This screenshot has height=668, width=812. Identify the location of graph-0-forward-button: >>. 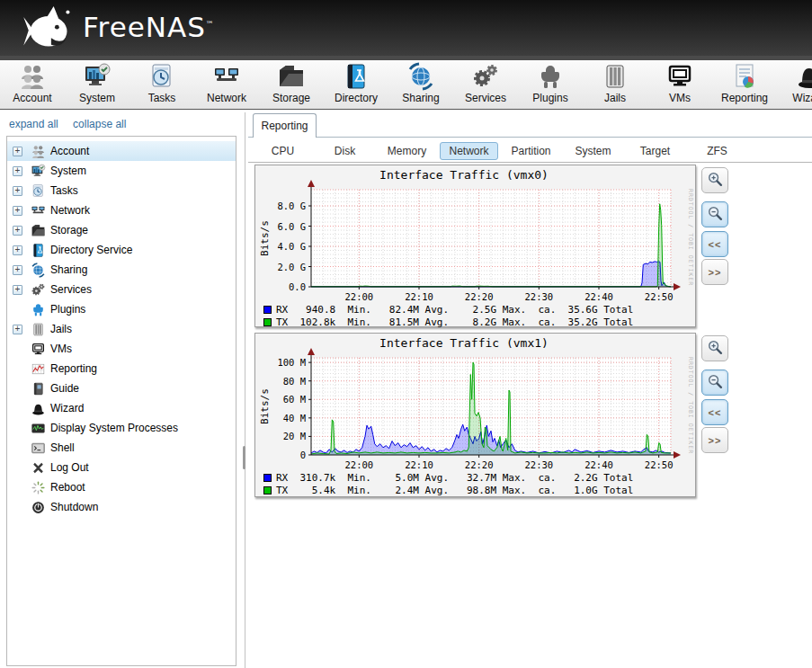
(715, 272).